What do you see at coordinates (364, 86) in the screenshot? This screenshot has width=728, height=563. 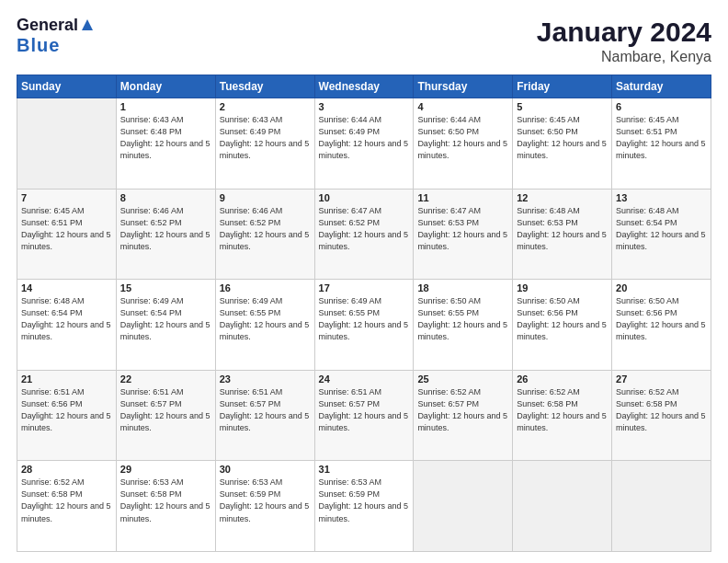 I see `weekday-header-wednesday: Wednesday` at bounding box center [364, 86].